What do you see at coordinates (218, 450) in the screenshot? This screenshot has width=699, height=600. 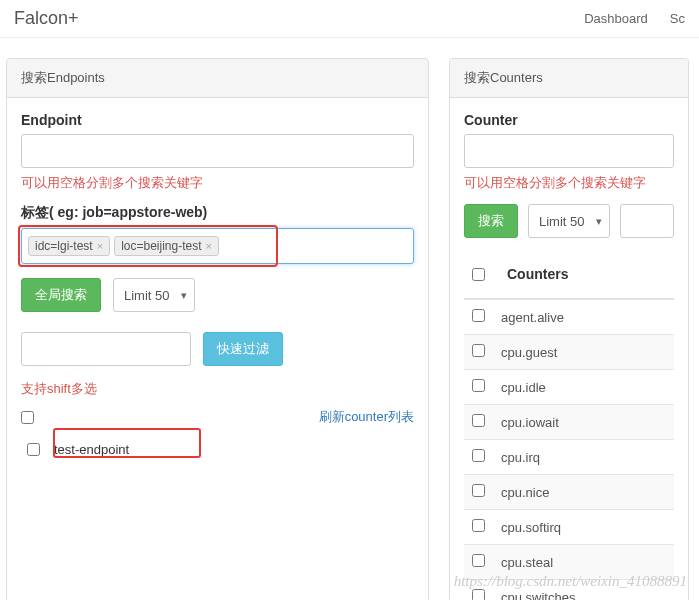 I see `endpoint-result-row: test-endpoint` at bounding box center [218, 450].